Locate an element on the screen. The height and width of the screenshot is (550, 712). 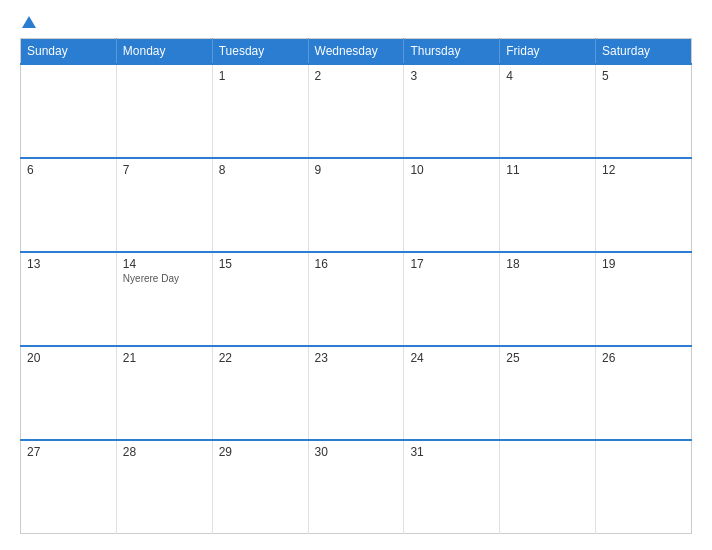
day-number: 30 is located at coordinates (356, 452).